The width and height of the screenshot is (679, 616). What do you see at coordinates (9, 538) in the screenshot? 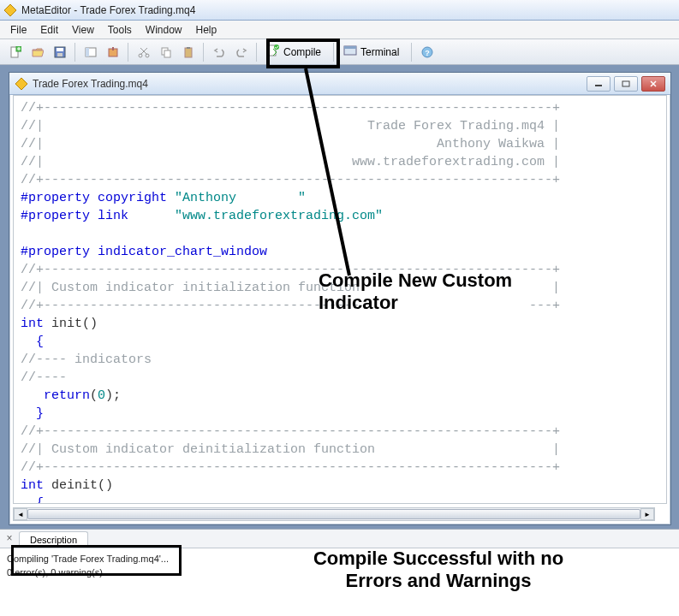
I see `panel-close-button: ×` at bounding box center [9, 538].